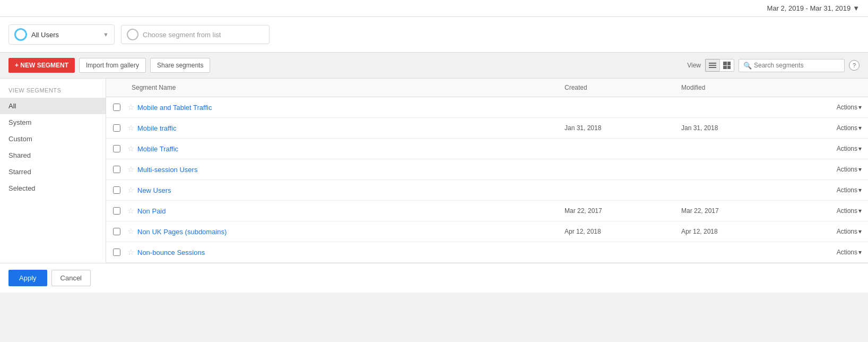 Image resolution: width=868 pixels, height=342 pixels. I want to click on grid-view-button, so click(727, 65).